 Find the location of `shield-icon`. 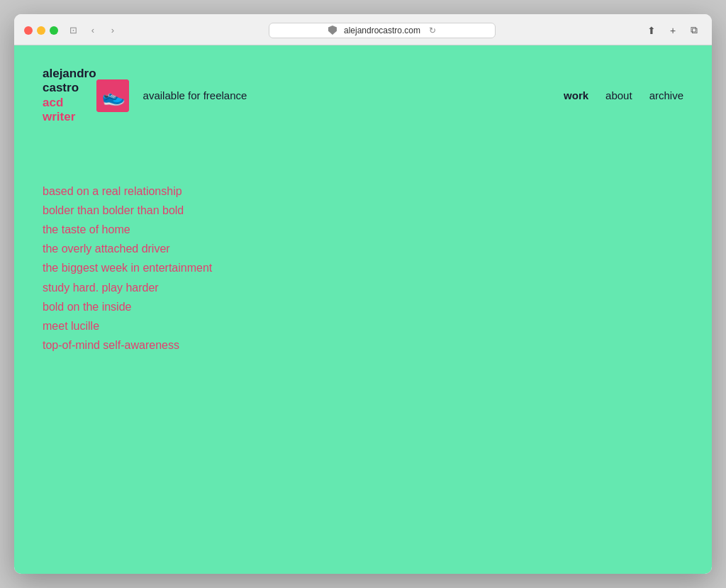

shield-icon is located at coordinates (333, 30).